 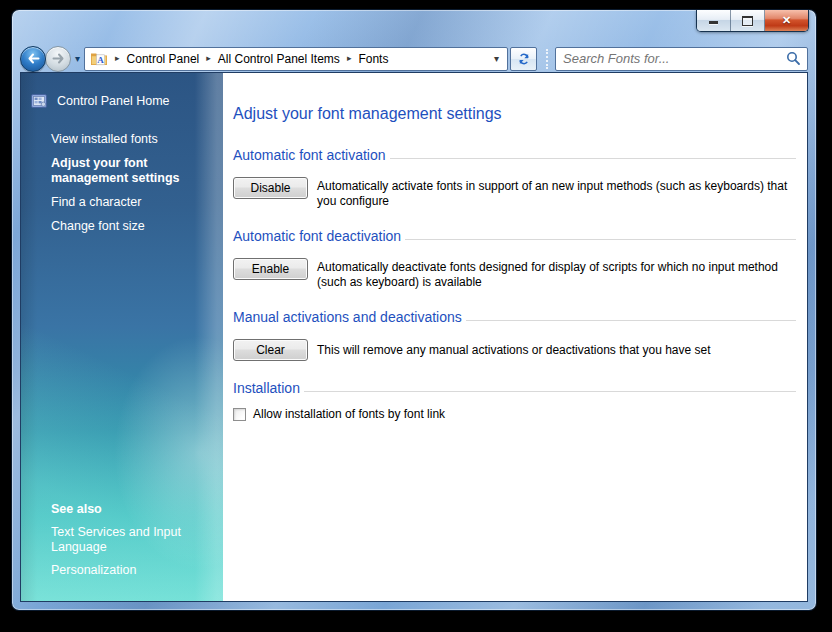 I want to click on sidebar-task-links: View installed fonts Adjust your font ma…, so click(x=130, y=183).